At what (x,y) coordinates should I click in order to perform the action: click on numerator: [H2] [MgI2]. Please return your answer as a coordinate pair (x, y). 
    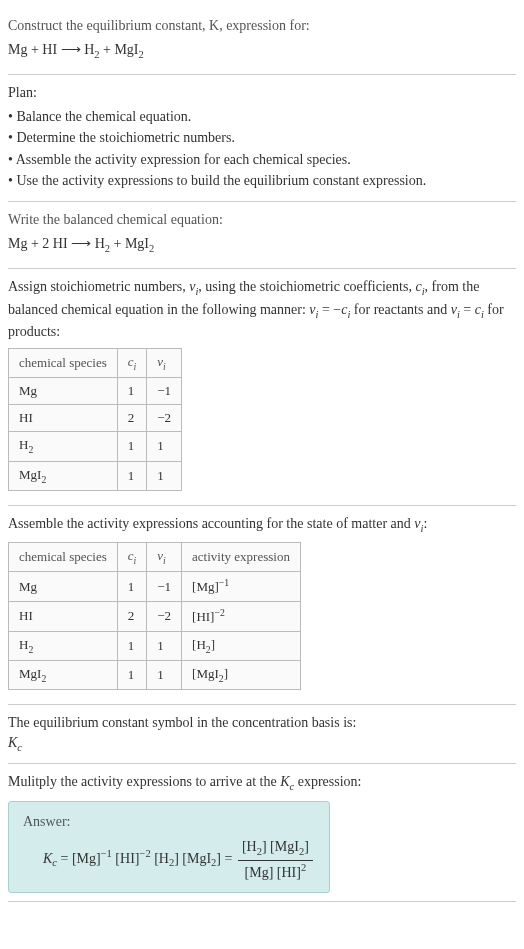
    Looking at the image, I should click on (276, 848).